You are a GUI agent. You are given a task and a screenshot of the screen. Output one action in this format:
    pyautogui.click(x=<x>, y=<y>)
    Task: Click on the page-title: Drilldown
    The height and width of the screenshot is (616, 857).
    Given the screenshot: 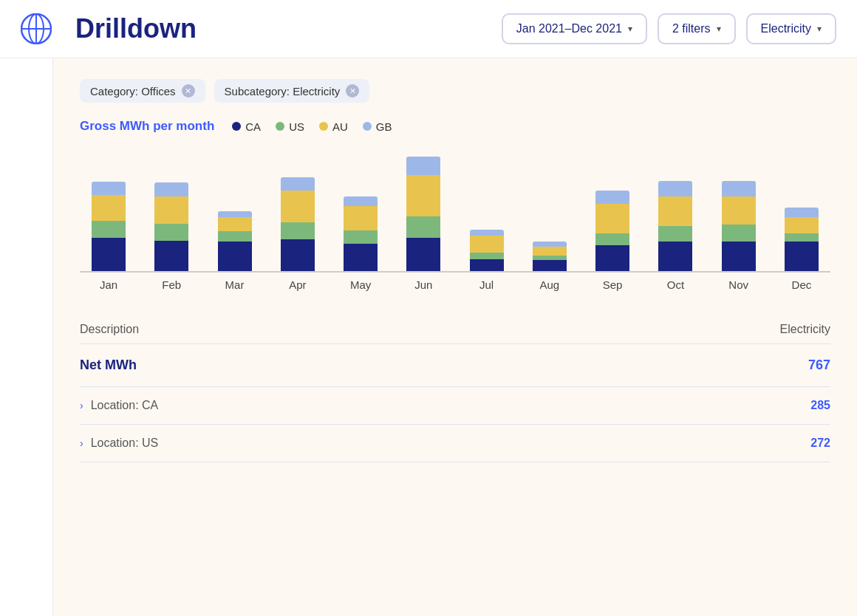 What is the action you would take?
    pyautogui.click(x=276, y=29)
    